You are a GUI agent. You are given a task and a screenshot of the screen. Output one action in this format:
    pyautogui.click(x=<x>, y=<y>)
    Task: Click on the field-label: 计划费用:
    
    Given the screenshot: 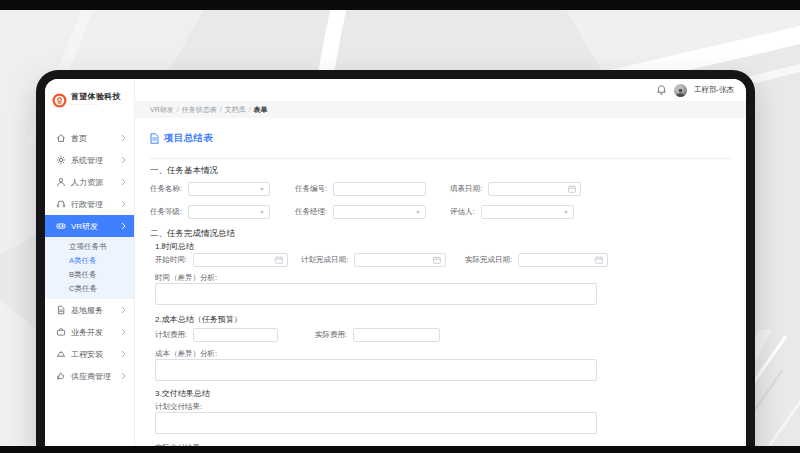 What is the action you would take?
    pyautogui.click(x=171, y=335)
    